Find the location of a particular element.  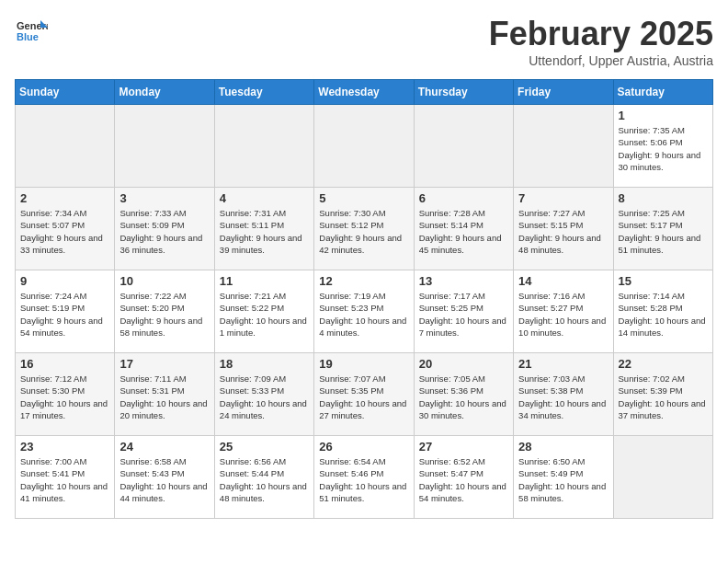

day-number: 8 is located at coordinates (664, 199).